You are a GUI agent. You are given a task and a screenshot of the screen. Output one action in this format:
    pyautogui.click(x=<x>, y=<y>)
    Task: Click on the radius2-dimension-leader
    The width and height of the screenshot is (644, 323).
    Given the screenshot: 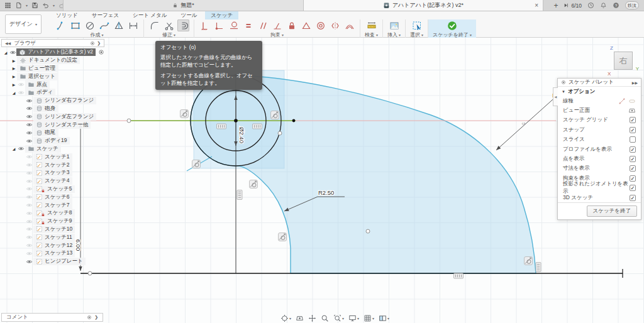 What is the action you would take?
    pyautogui.click(x=527, y=123)
    